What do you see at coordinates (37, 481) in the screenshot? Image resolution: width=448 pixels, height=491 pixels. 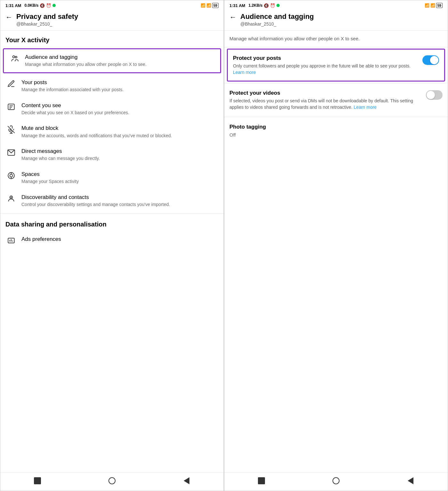 I see `nav-square-left` at bounding box center [37, 481].